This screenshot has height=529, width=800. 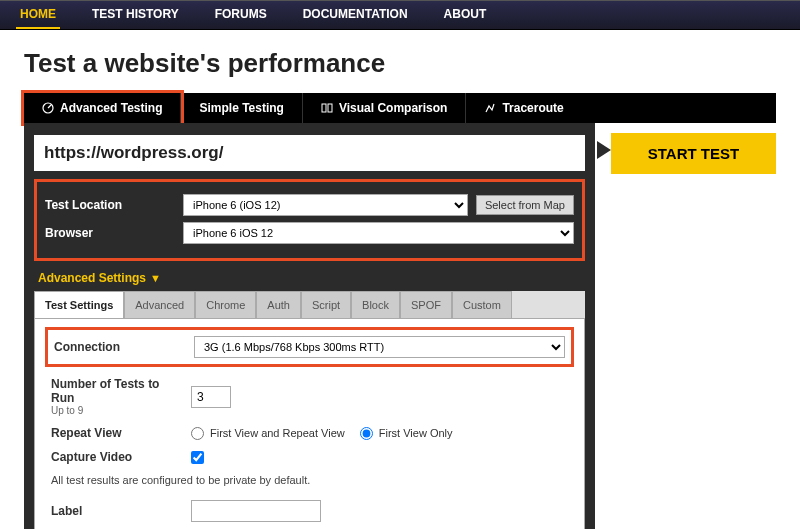 What do you see at coordinates (110, 233) in the screenshot?
I see `browser-label: Browser` at bounding box center [110, 233].